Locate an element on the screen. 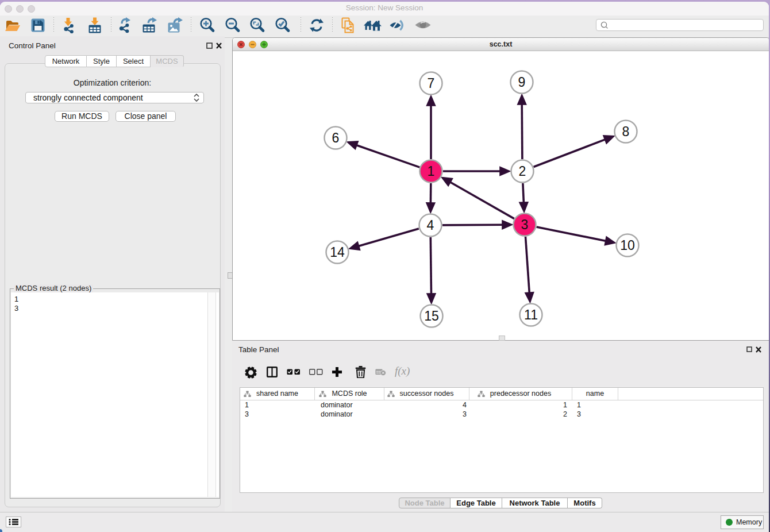  svg-text: 15 is located at coordinates (432, 316).